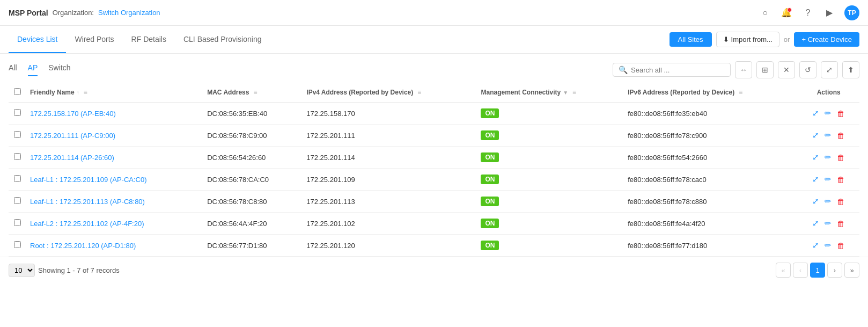  What do you see at coordinates (17, 91) in the screenshot?
I see `select-all-checkbox` at bounding box center [17, 91].